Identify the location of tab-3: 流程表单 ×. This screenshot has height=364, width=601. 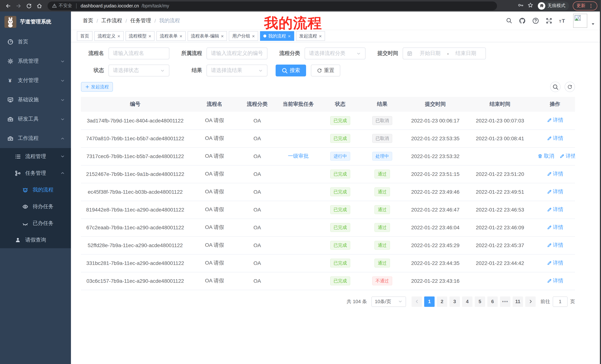
(171, 36).